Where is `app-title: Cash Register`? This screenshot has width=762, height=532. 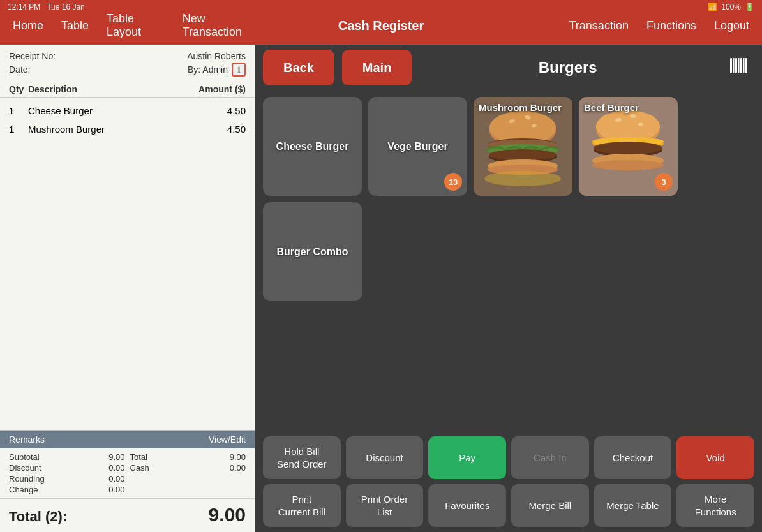
app-title: Cash Register is located at coordinates (382, 26).